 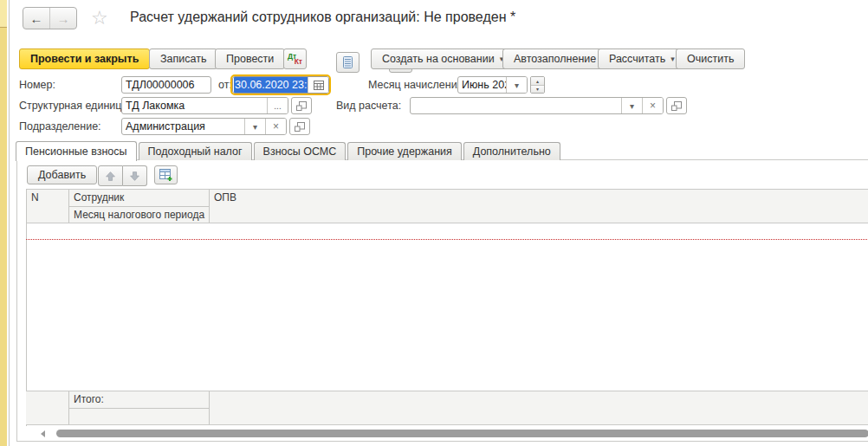 What do you see at coordinates (438, 59) in the screenshot?
I see `create-based-on-label: Создать на основании` at bounding box center [438, 59].